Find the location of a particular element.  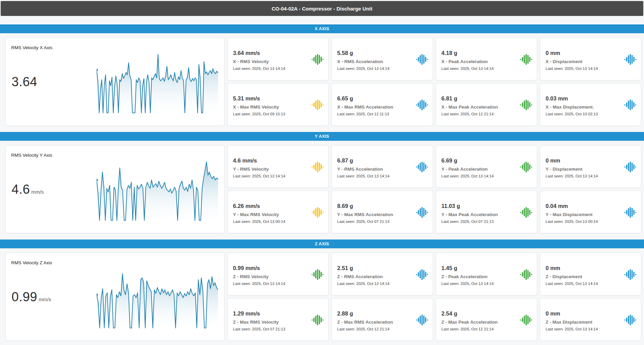

metric-value: 2.54 g is located at coordinates (479, 313).